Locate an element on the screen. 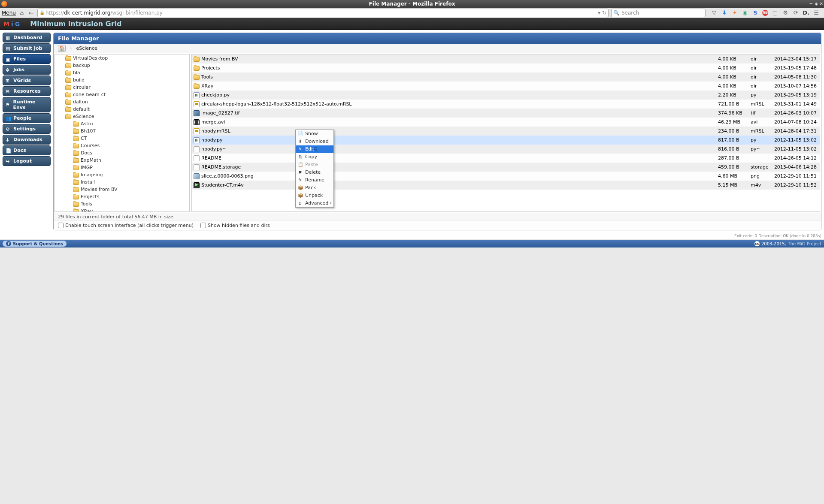  tree-item: Movies from BV is located at coordinates (122, 190).